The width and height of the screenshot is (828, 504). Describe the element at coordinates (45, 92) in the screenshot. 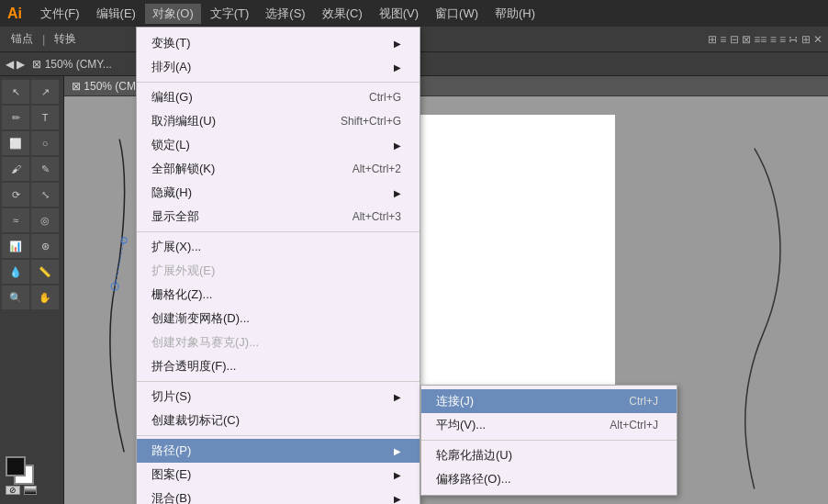

I see `direct-select-tool: ↗` at that location.